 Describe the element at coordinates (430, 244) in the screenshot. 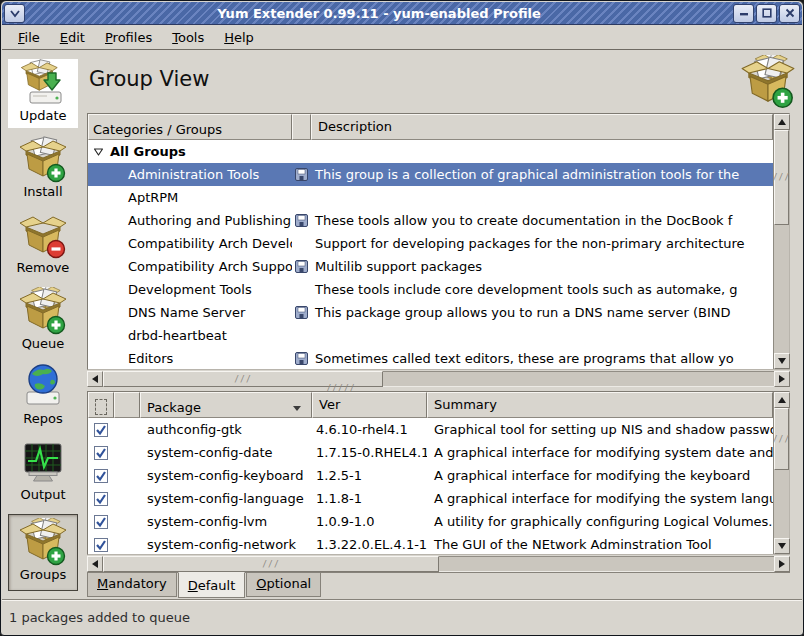

I see `group-row: Compatibility Arch Development Support S…` at that location.